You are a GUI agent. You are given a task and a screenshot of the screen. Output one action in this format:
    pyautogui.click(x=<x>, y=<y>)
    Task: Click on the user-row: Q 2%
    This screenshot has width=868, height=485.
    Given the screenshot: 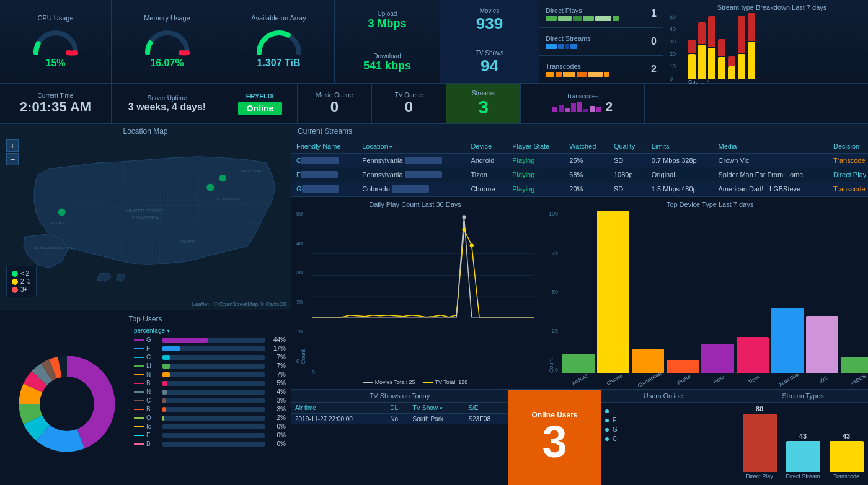 What is the action you would take?
    pyautogui.click(x=210, y=417)
    